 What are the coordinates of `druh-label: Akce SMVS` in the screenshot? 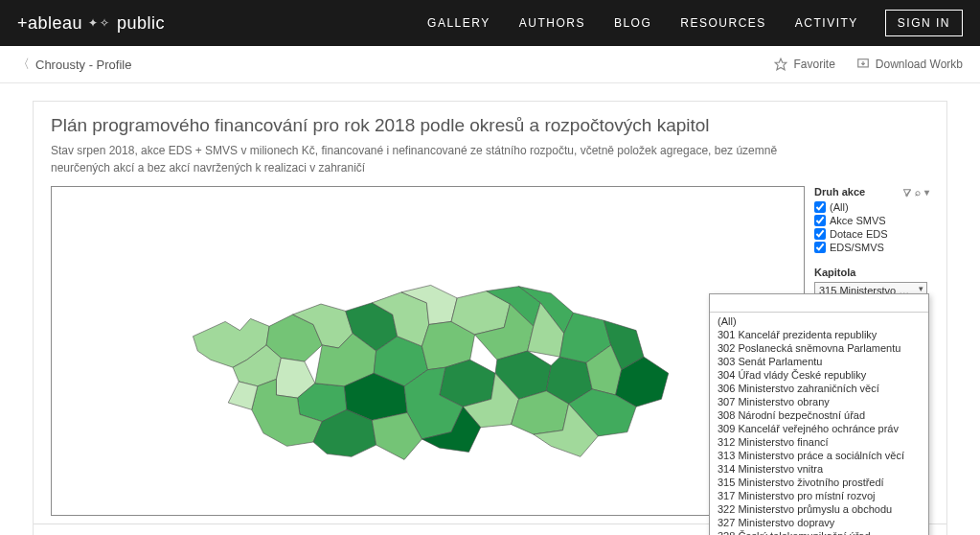 It's located at (858, 221).